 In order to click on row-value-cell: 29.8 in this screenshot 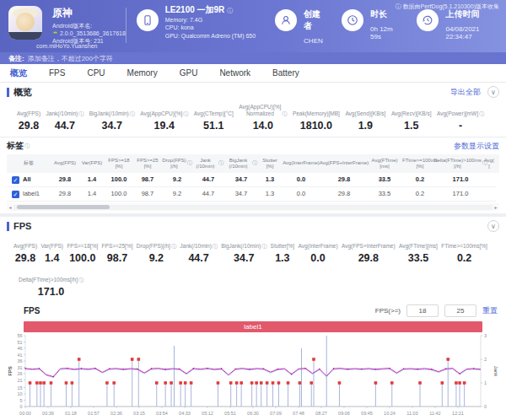, I will do `click(65, 180)`.